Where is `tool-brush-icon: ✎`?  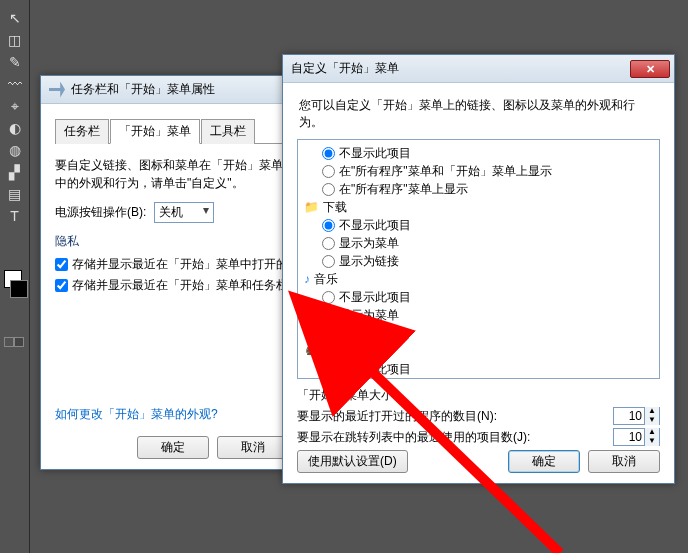
tool-brush-icon: ✎ is located at coordinates (15, 62).